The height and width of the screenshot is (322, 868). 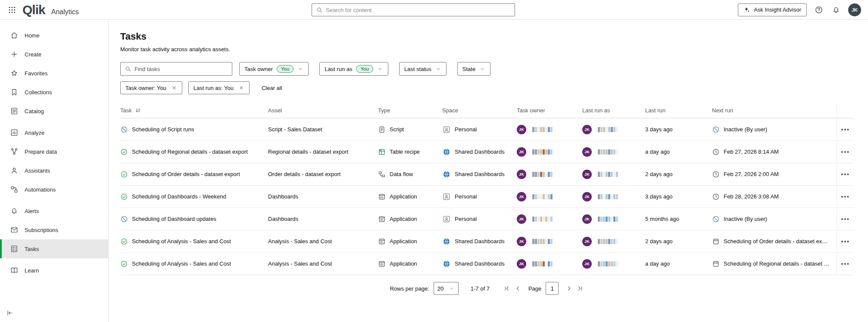 What do you see at coordinates (241, 88) in the screenshot?
I see `close-icon` at bounding box center [241, 88].